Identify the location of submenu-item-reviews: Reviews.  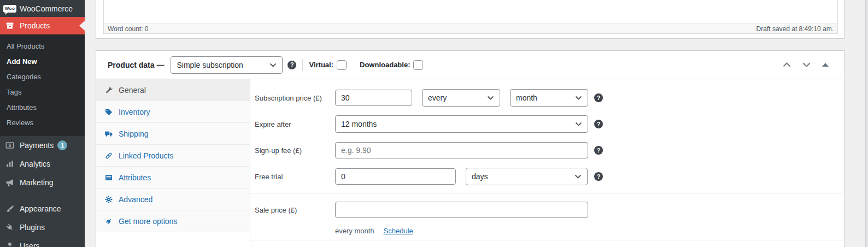
(43, 123).